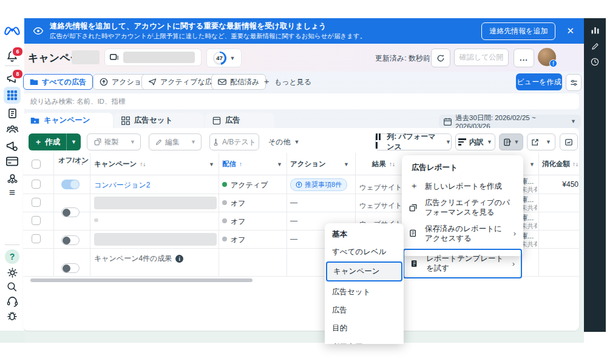 The width and height of the screenshot is (607, 364). I want to click on col-header-delivery: 配信↑, so click(232, 164).